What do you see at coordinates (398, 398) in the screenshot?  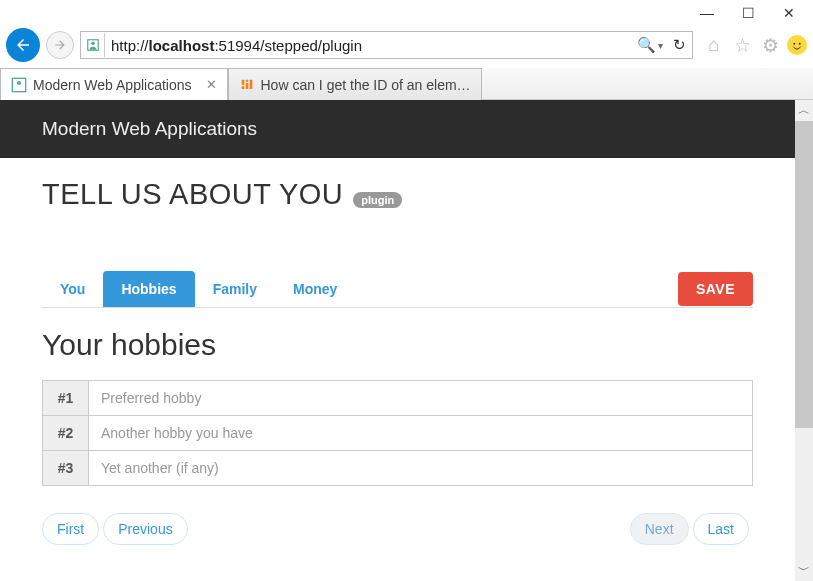 I see `hobby-row-1: #1` at bounding box center [398, 398].